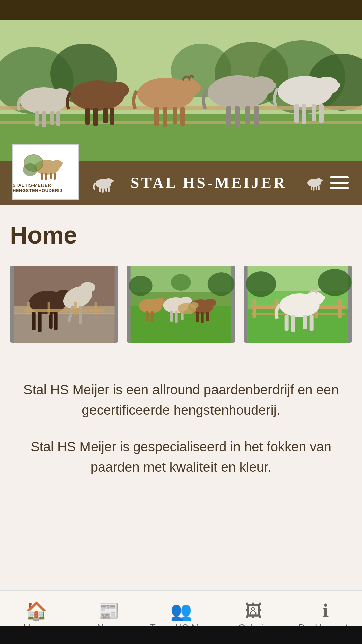  I want to click on galerie-icon: 🖼, so click(253, 611).